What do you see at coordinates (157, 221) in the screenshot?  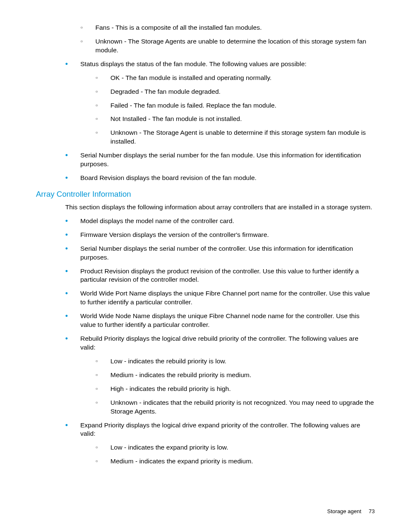 I see `list-item-text: Model displays the model name of the con…` at bounding box center [157, 221].